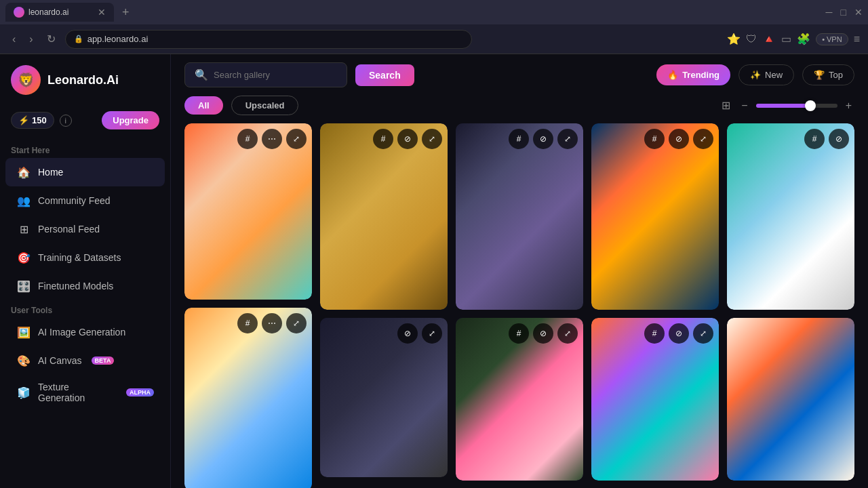 The image size is (868, 488). I want to click on card-action-expand-9: ⤢, so click(703, 333).